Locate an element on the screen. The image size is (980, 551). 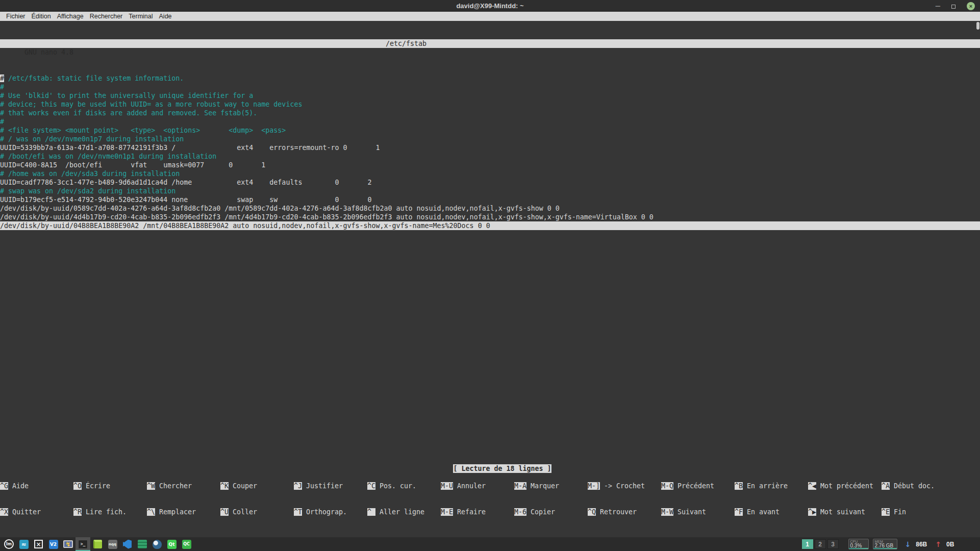
taskbar-app-notepadqq: nqq is located at coordinates (112, 544).